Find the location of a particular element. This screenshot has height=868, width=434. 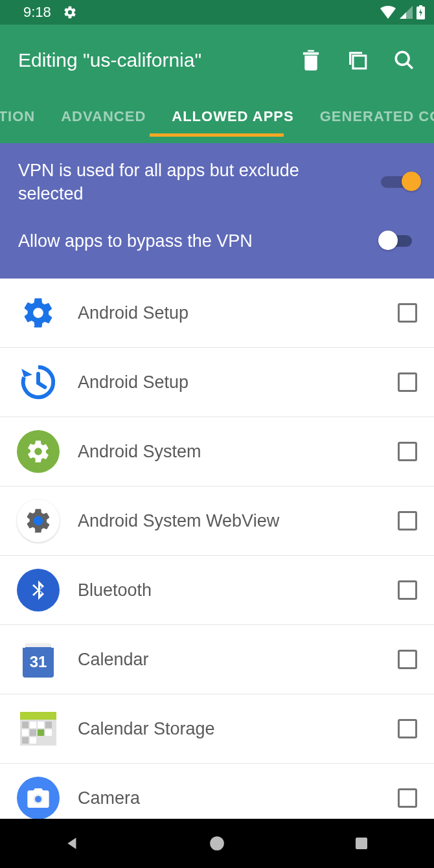

webview-icon is located at coordinates (38, 521).